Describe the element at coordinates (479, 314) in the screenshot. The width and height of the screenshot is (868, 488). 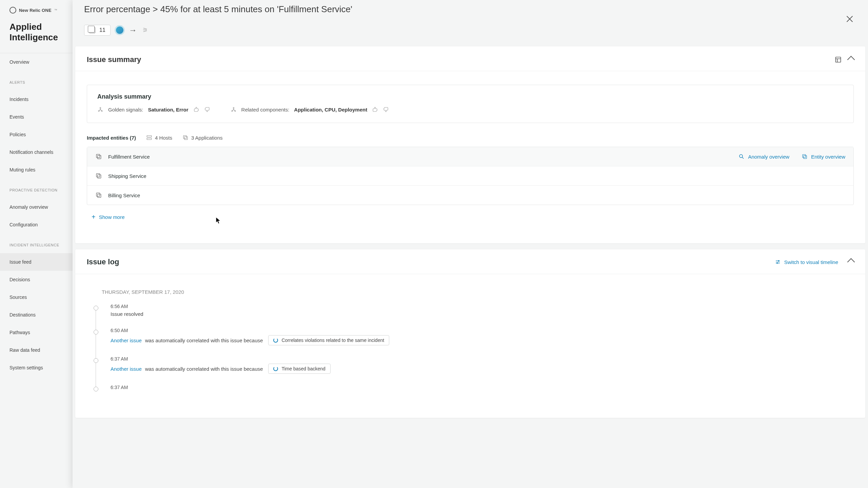
I see `log-text: Issue resolved` at that location.